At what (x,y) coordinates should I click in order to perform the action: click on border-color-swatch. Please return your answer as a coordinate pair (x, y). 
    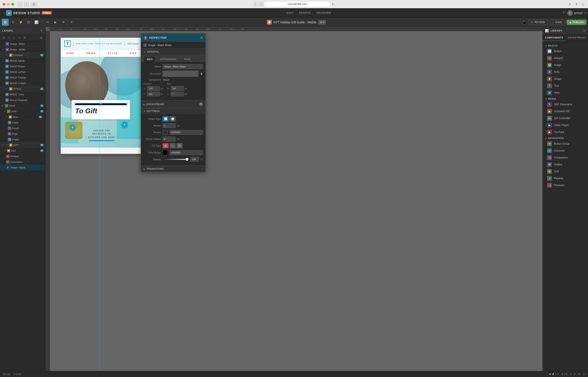
    Looking at the image, I should click on (165, 132).